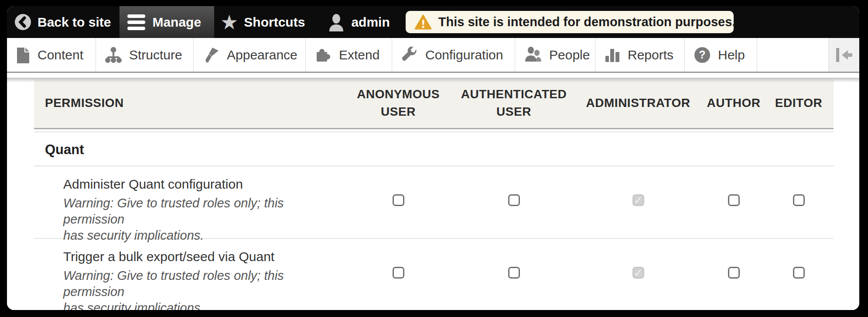  Describe the element at coordinates (433, 55) in the screenshot. I see `admin-menu-bar: Content Structure Appearance` at that location.